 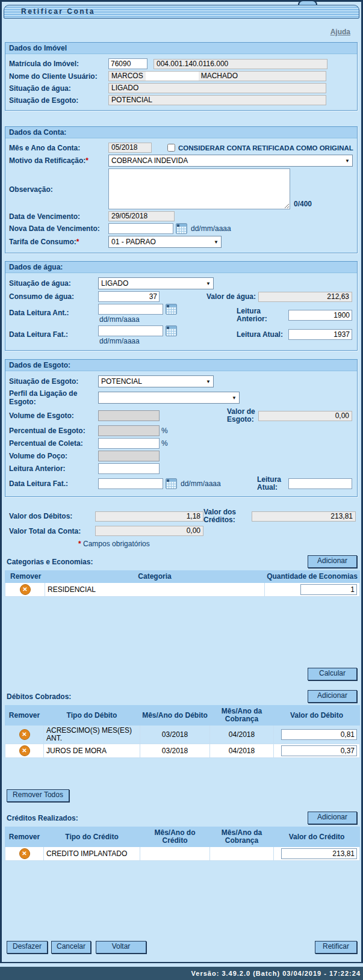 What do you see at coordinates (131, 309) in the screenshot?
I see `data-leitura-ant-input` at bounding box center [131, 309].